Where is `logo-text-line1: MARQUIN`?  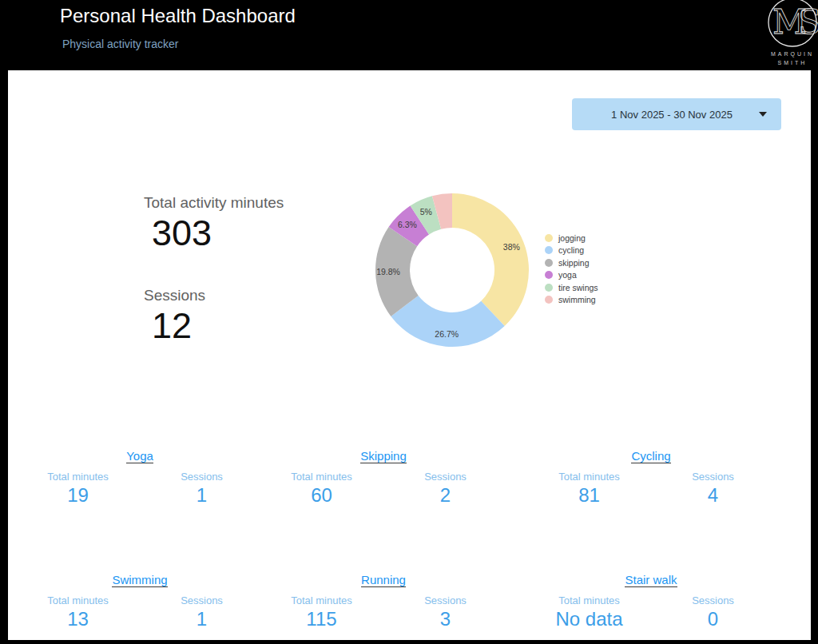 logo-text-line1: MARQUIN is located at coordinates (792, 54).